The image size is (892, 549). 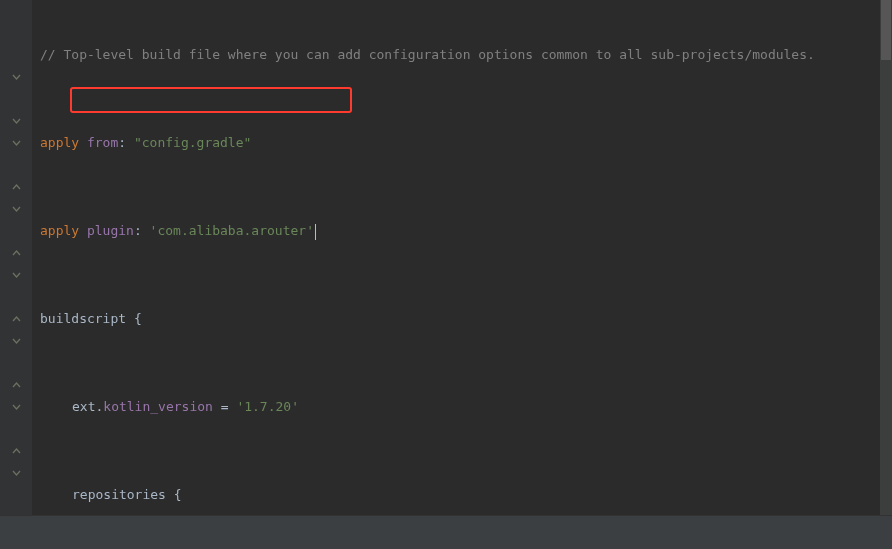 What do you see at coordinates (466, 231) in the screenshot?
I see `code-line: apply plugin: 'com.alibaba.arouter'` at bounding box center [466, 231].